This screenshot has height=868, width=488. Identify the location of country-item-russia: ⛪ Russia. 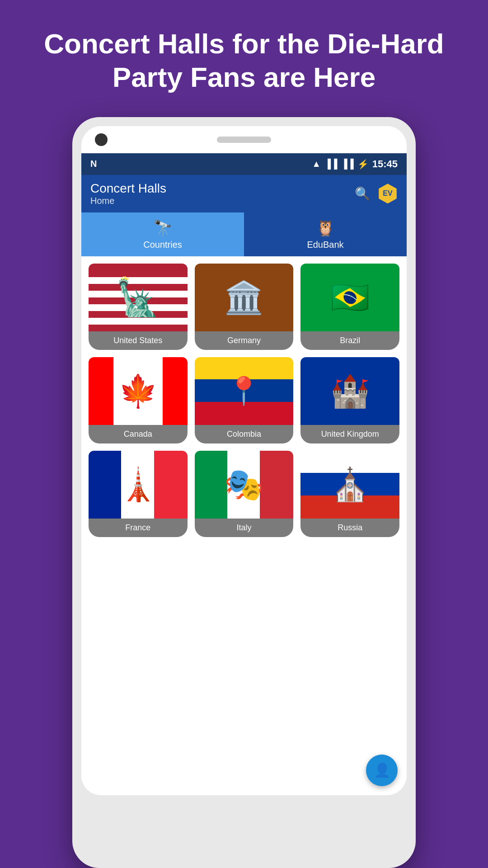
(350, 494).